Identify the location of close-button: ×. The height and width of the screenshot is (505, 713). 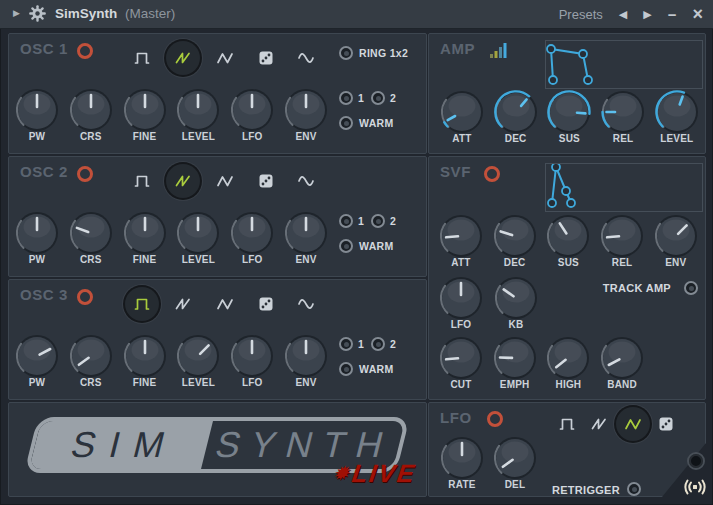
(698, 14).